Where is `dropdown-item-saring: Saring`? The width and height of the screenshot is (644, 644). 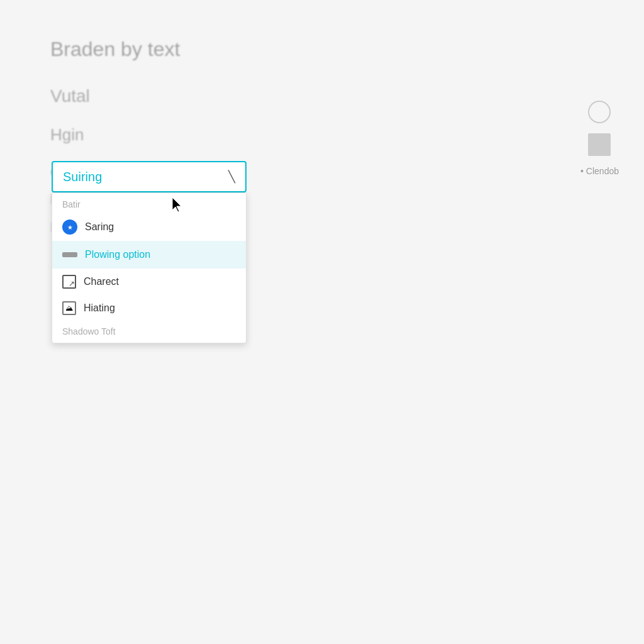 dropdown-item-saring: Saring is located at coordinates (149, 227).